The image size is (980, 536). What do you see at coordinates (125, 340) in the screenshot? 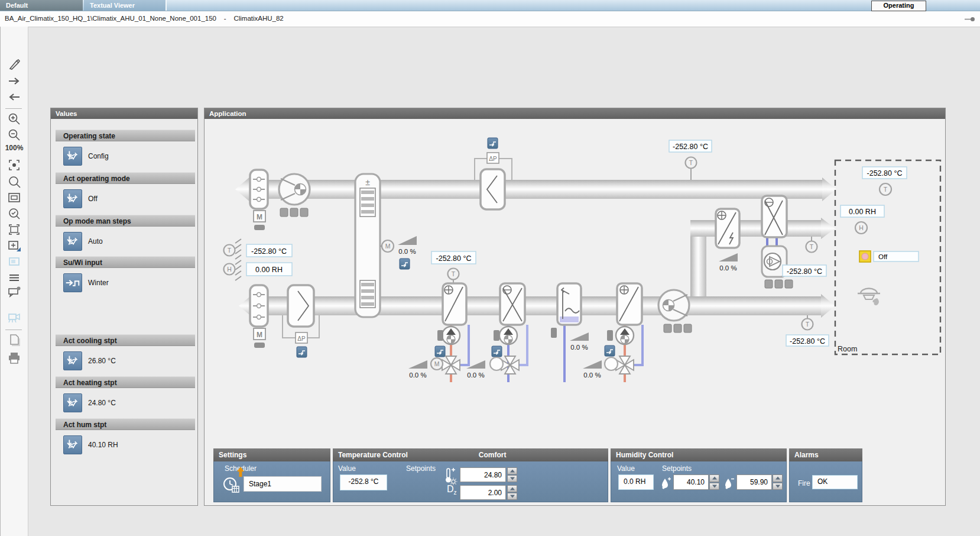
I see `group-label-act-cooling-stpt: Act cooling stpt` at bounding box center [125, 340].